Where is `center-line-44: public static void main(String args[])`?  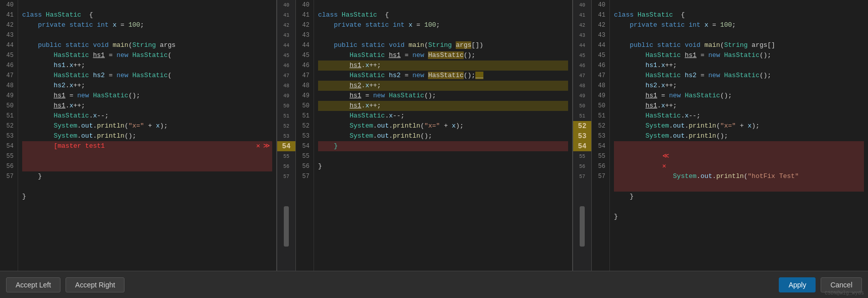 center-line-44: public static void main(String args[]) is located at coordinates (443, 45).